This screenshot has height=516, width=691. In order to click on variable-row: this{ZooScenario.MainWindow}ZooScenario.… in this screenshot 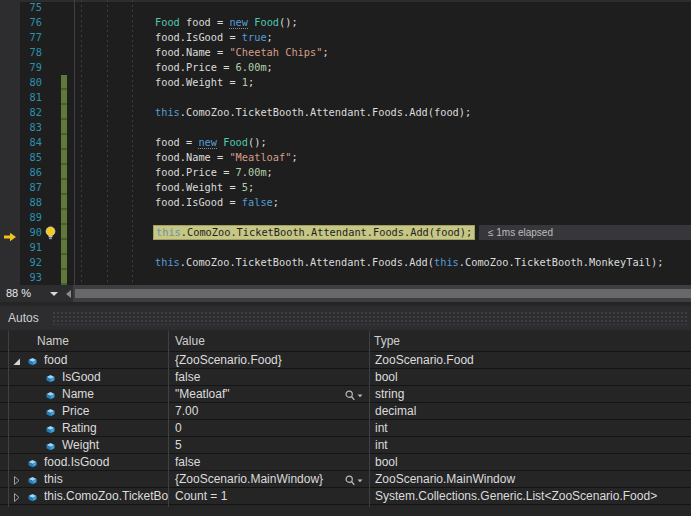, I will do `click(346, 480)`.